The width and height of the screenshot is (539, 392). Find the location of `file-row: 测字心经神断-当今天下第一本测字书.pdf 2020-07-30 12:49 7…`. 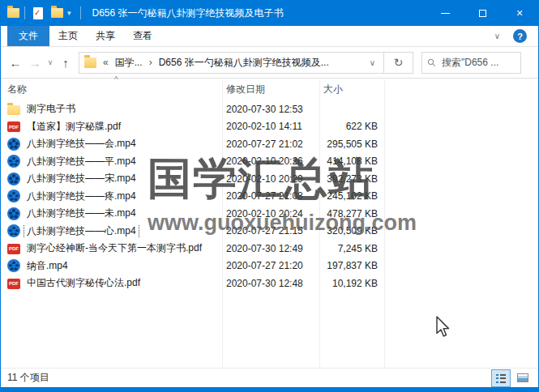

file-row: 测字心经神断-当今天下第一本测字书.pdf 2020-07-30 12:49 7… is located at coordinates (269, 249).